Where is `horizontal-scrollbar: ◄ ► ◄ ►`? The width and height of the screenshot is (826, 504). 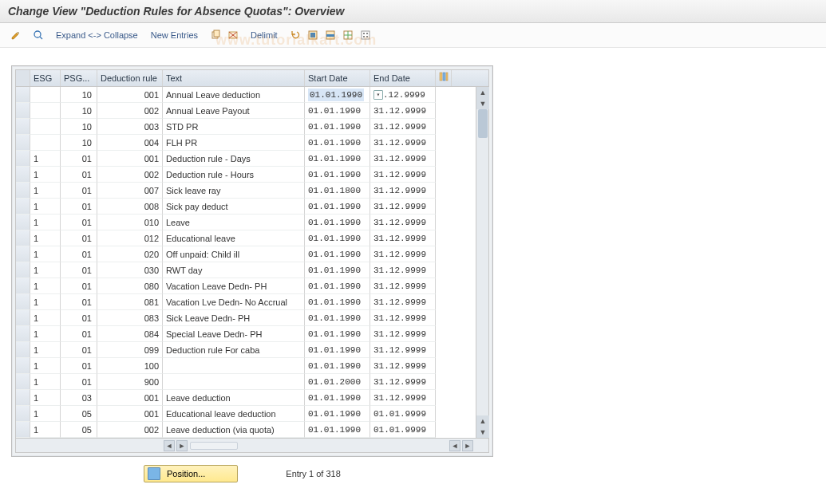
horizontal-scrollbar: ◄ ► ◄ ► is located at coordinates (326, 445).